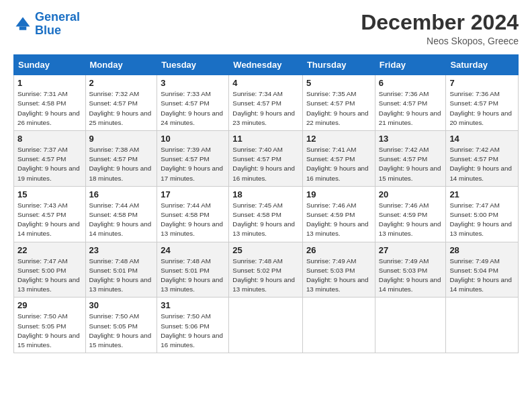 The width and height of the screenshot is (532, 411). Describe the element at coordinates (50, 214) in the screenshot. I see `calendar-day-cell: 15Sunrise: 7:43 AMSunset: 4:57 PMDayligh…` at that location.